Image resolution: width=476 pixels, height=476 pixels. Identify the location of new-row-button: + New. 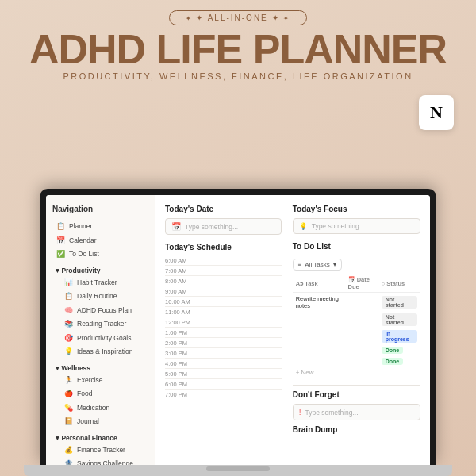
(357, 373).